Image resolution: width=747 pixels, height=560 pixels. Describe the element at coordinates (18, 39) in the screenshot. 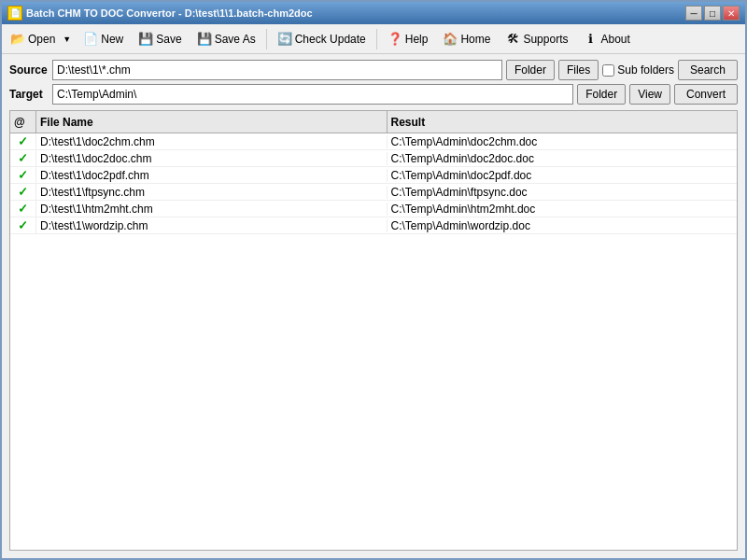

I see `open-icon: 📂` at that location.